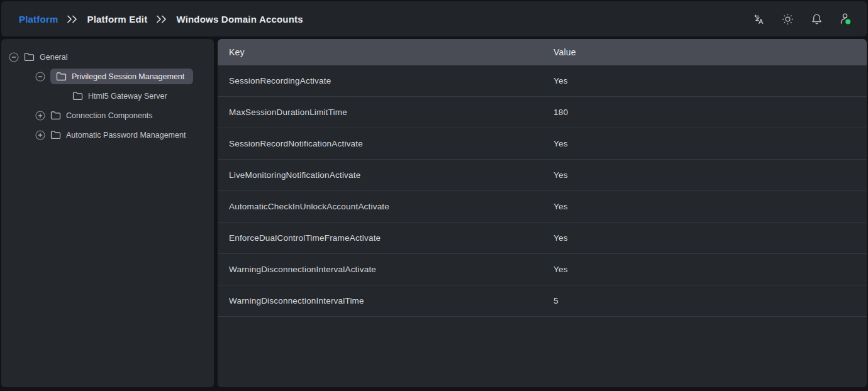  What do you see at coordinates (122, 77) in the screenshot?
I see `selected-tree-node: Privileged Session Management` at bounding box center [122, 77].